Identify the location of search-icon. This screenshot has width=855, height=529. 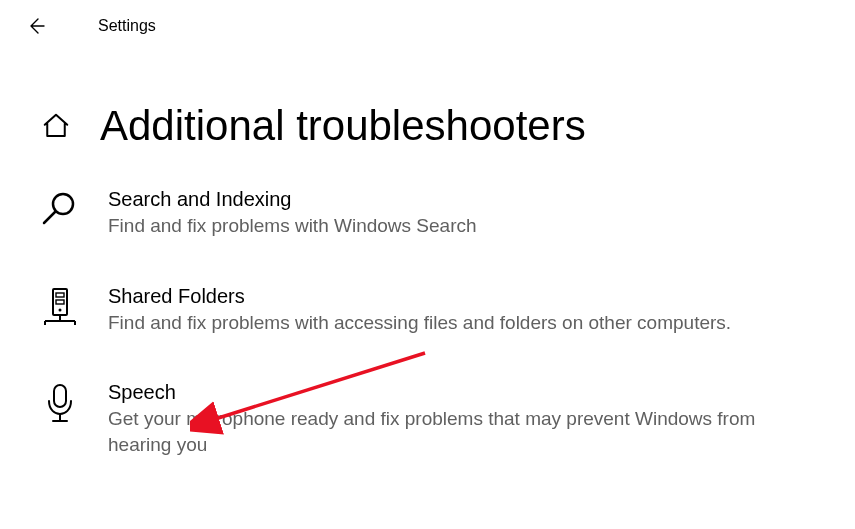
(60, 210).